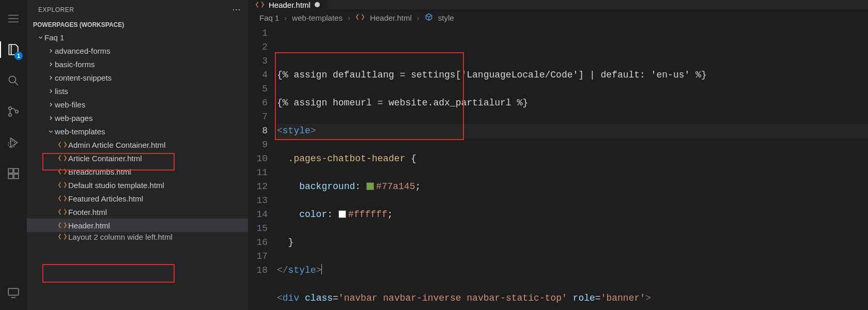  I want to click on tree-file: Layout 2 column wide left.html, so click(137, 237).